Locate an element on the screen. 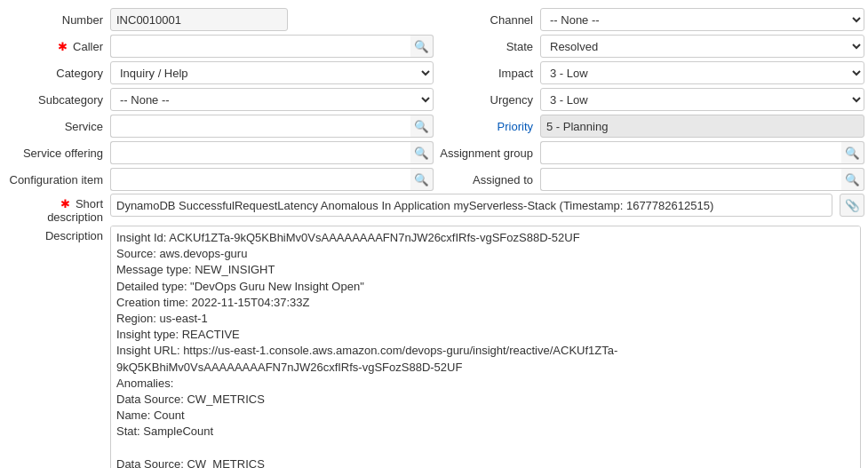 The width and height of the screenshot is (868, 468). assignment-group-input-group: 🔍 is located at coordinates (702, 153).